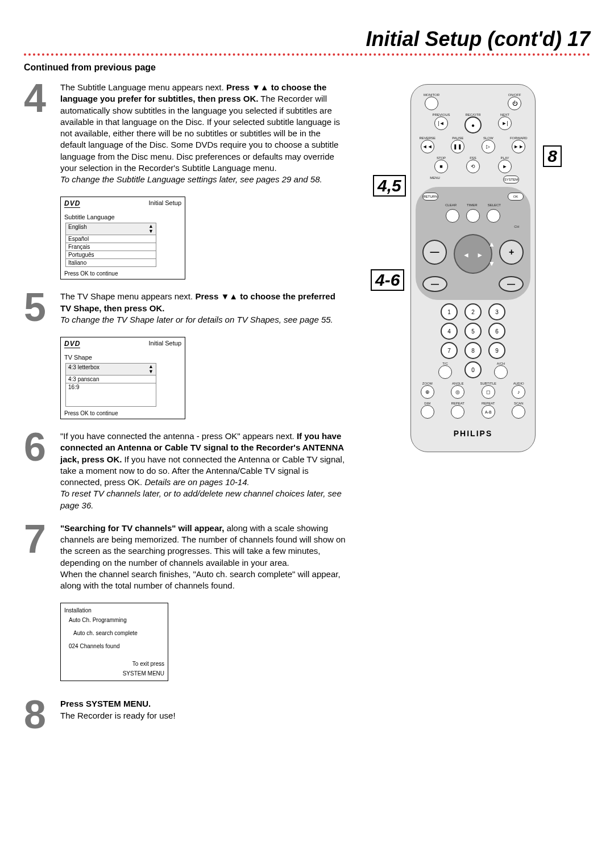  Describe the element at coordinates (473, 331) in the screenshot. I see `key-5: 5` at that location.